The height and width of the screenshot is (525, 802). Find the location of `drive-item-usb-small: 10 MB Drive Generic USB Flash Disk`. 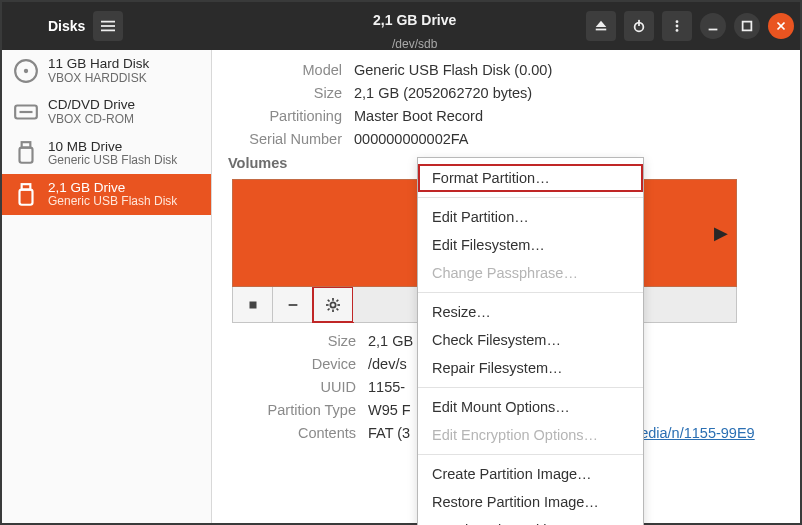

drive-item-usb-small: 10 MB Drive Generic USB Flash Disk is located at coordinates (106, 154).